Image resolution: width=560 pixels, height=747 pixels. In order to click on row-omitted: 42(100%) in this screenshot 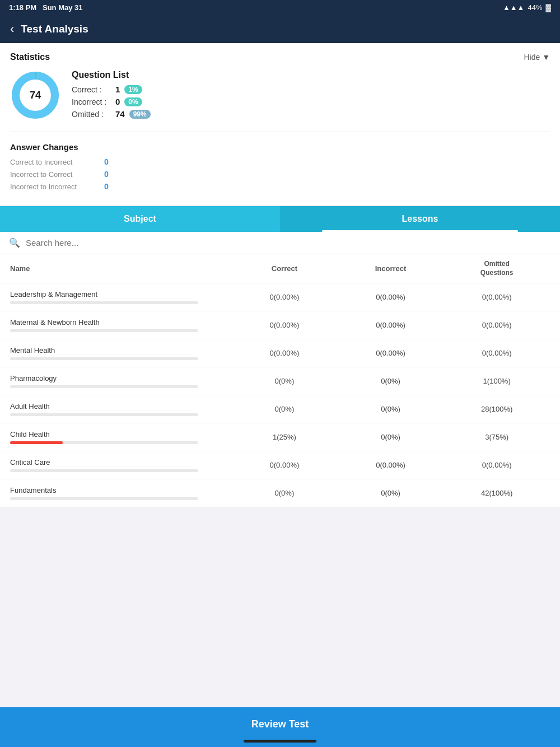, I will do `click(497, 493)`.